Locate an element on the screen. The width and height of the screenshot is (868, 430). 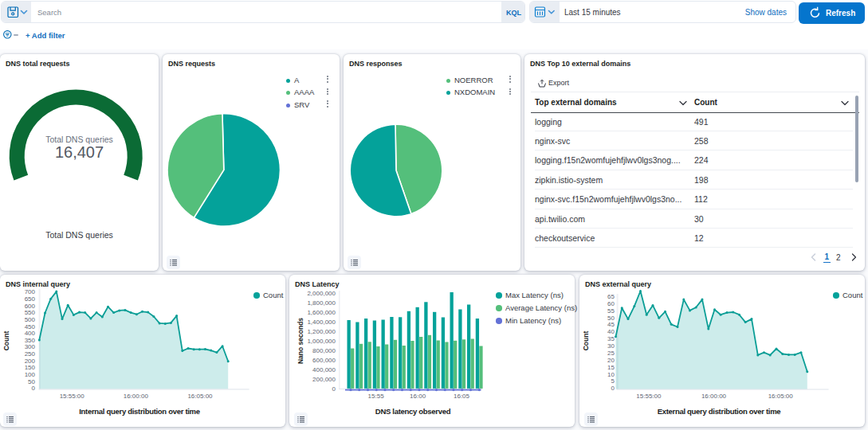
svg-text: 1,800,000 is located at coordinates (321, 303).